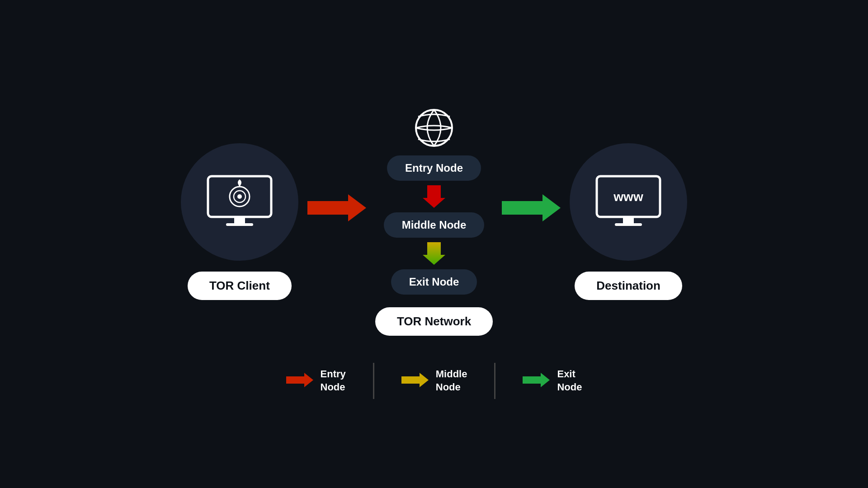 Image resolution: width=868 pixels, height=488 pixels. I want to click on destination-circle: www, so click(628, 202).